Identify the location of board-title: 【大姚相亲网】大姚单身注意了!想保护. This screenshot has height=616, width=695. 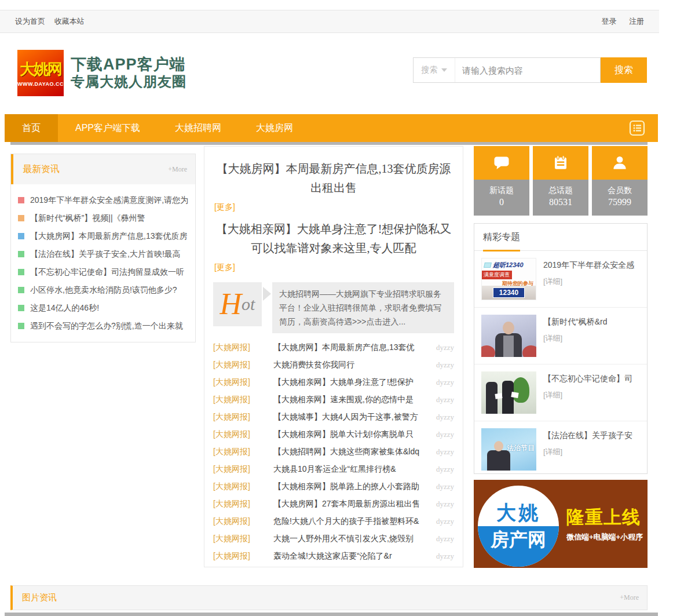
(352, 382).